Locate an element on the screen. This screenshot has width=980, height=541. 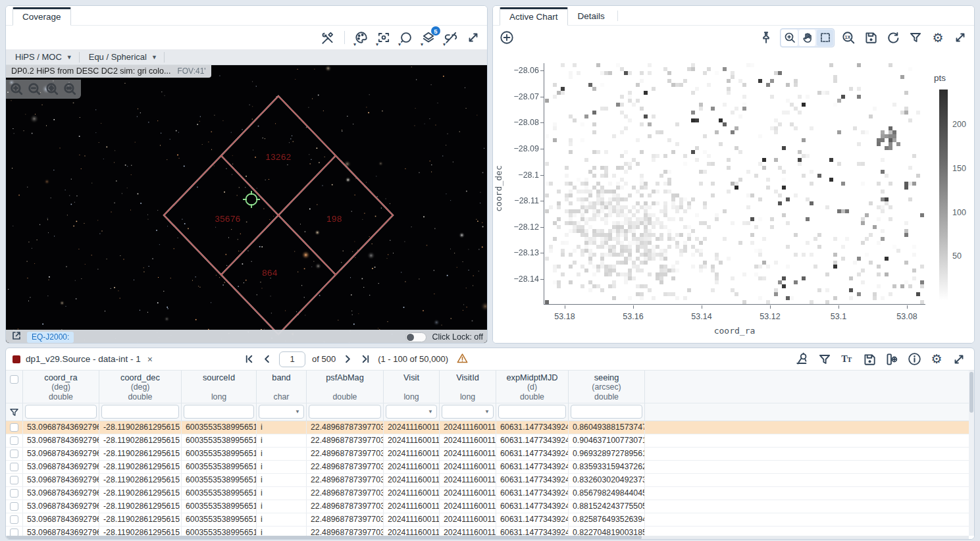
filter-input-band is located at coordinates (282, 412).